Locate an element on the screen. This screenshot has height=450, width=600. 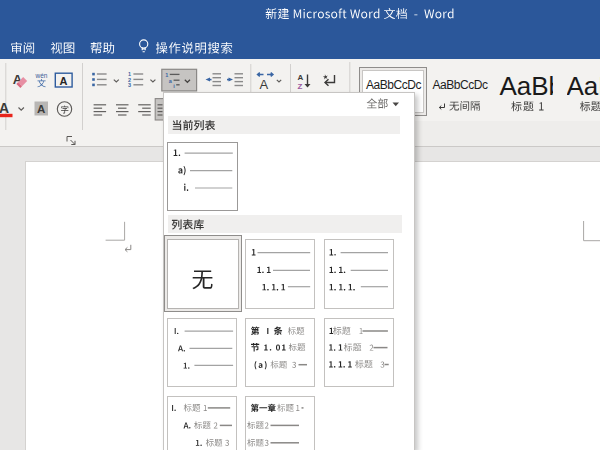
svg-text: 3 is located at coordinates (130, 85).